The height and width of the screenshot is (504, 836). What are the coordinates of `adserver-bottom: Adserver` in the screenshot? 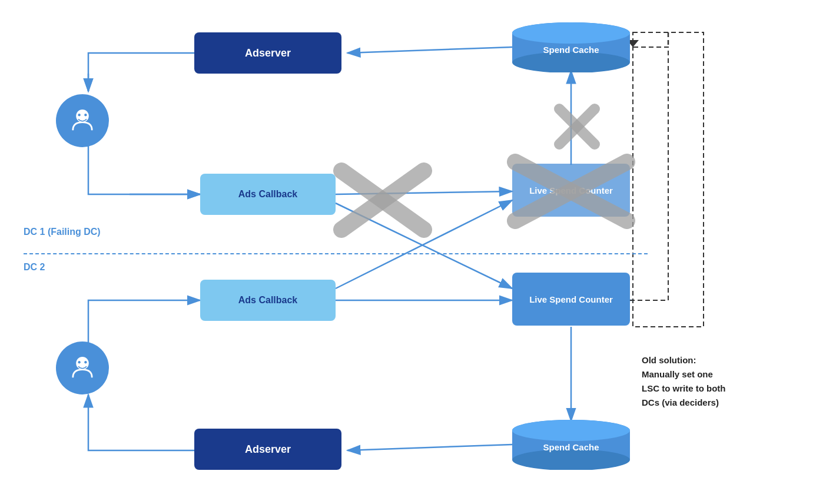 It's located at (268, 449).